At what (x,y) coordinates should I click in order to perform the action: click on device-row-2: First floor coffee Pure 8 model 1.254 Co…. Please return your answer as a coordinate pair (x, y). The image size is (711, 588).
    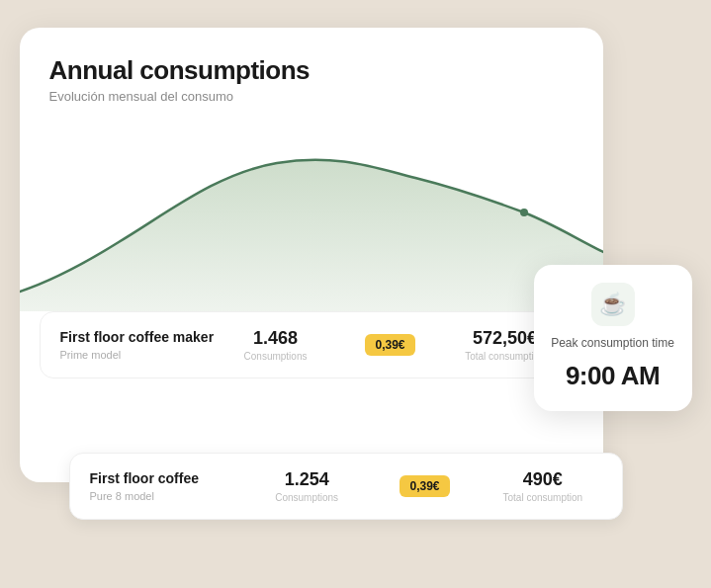
    Looking at the image, I should click on (346, 486).